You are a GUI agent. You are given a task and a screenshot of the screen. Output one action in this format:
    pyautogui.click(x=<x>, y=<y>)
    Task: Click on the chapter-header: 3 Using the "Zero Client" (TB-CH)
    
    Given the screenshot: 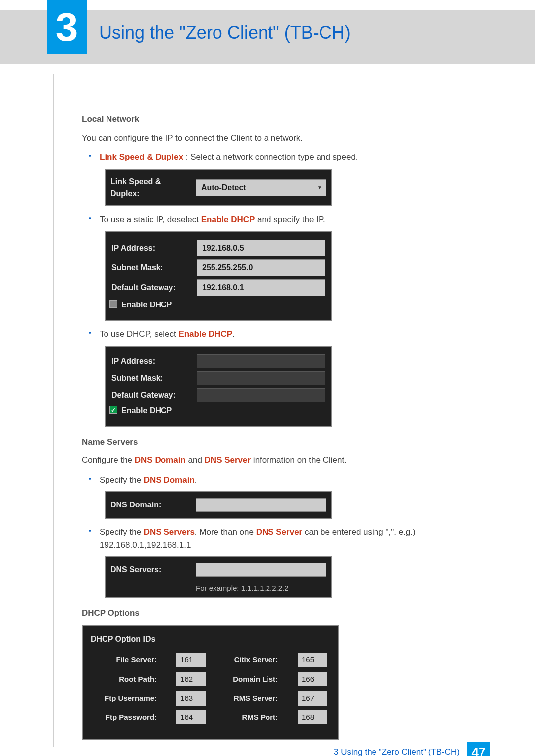 What is the action you would take?
    pyautogui.click(x=268, y=37)
    